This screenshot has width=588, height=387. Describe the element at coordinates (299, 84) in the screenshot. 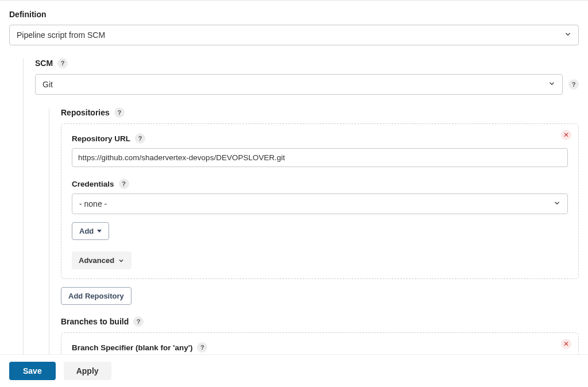

I see `scm-select-wrap: Git` at that location.